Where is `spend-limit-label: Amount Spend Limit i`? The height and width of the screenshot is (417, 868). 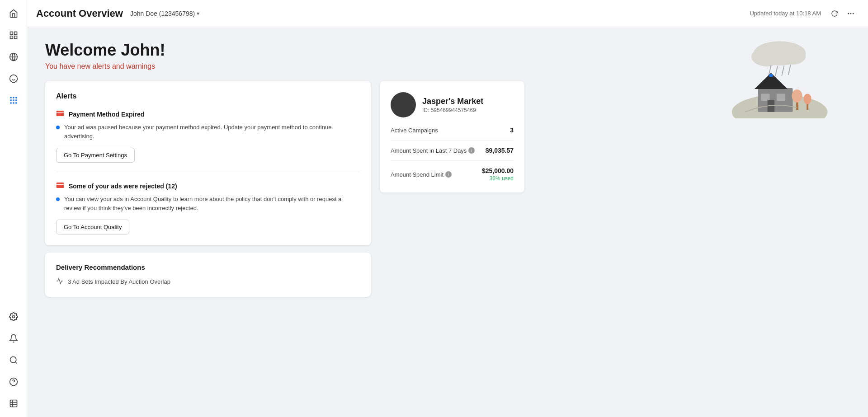
spend-limit-label: Amount Spend Limit i is located at coordinates (421, 174).